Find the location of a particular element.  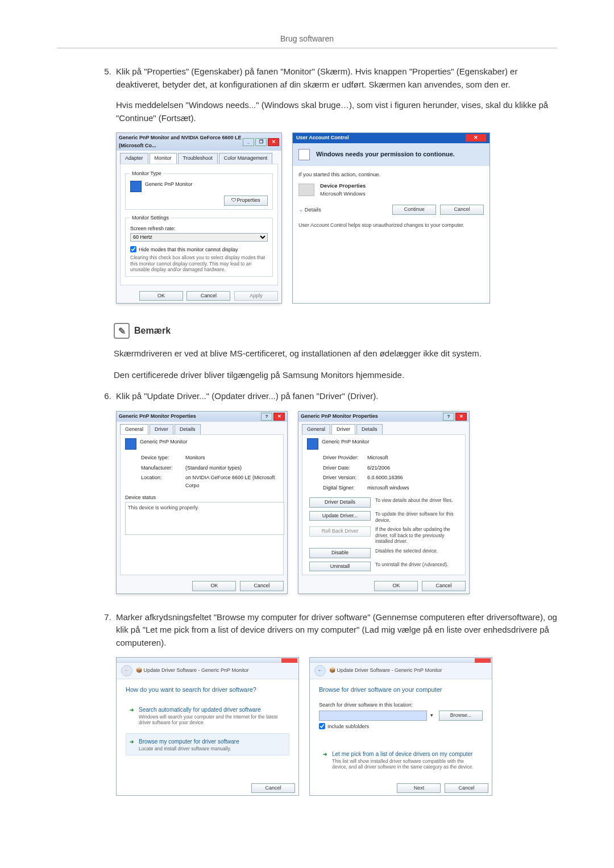

update-driver-button: Update Driver... is located at coordinates (340, 516).